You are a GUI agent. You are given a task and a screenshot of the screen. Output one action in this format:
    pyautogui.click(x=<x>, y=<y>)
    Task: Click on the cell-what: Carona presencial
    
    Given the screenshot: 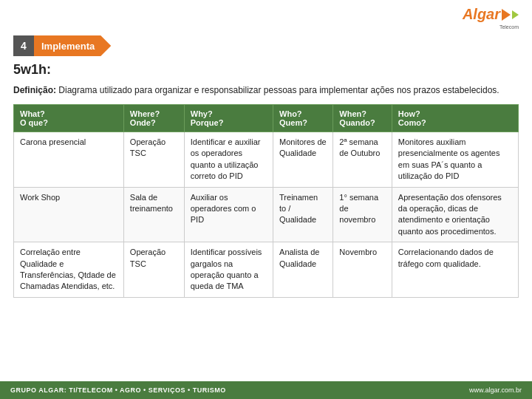 What is the action you would take?
    pyautogui.click(x=69, y=160)
    